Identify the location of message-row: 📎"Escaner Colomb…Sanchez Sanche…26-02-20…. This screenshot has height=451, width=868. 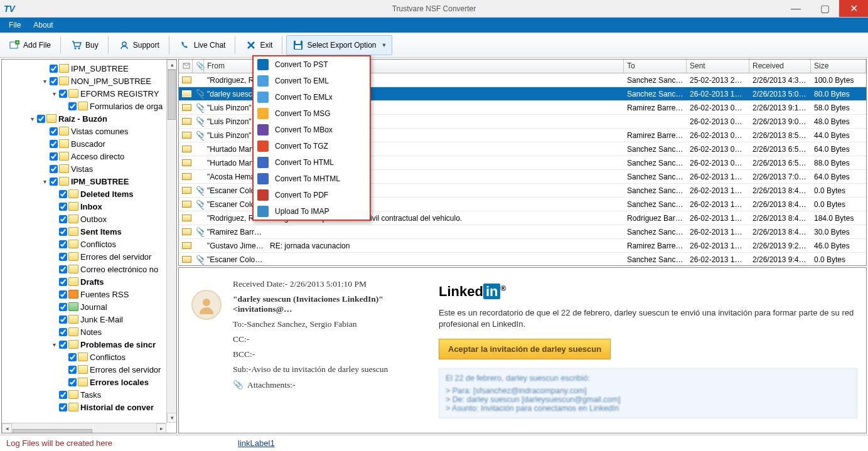
(522, 259).